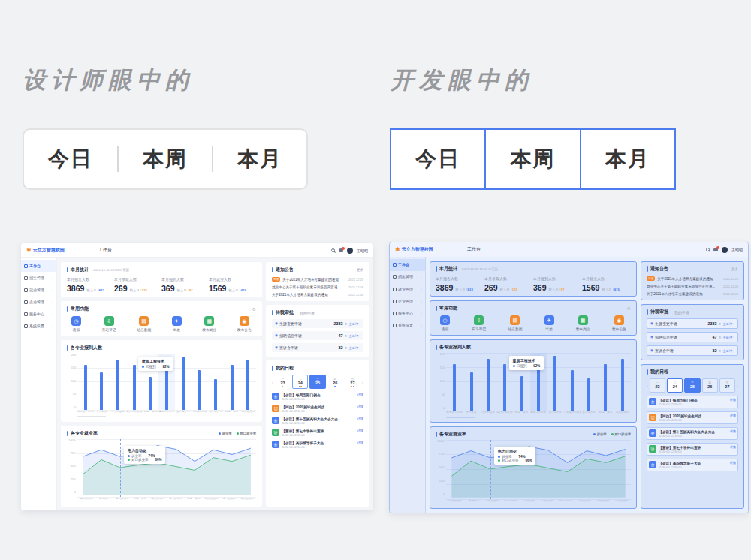 The height and width of the screenshot is (560, 751). What do you see at coordinates (442, 354) in the screenshot?
I see `y-tick: 200` at bounding box center [442, 354].